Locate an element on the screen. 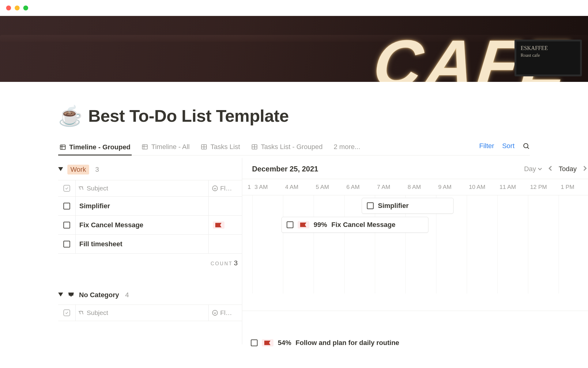 This screenshot has width=588, height=368. timeline-body-2: 54% Follow and plan for daily routine is located at coordinates (415, 328).